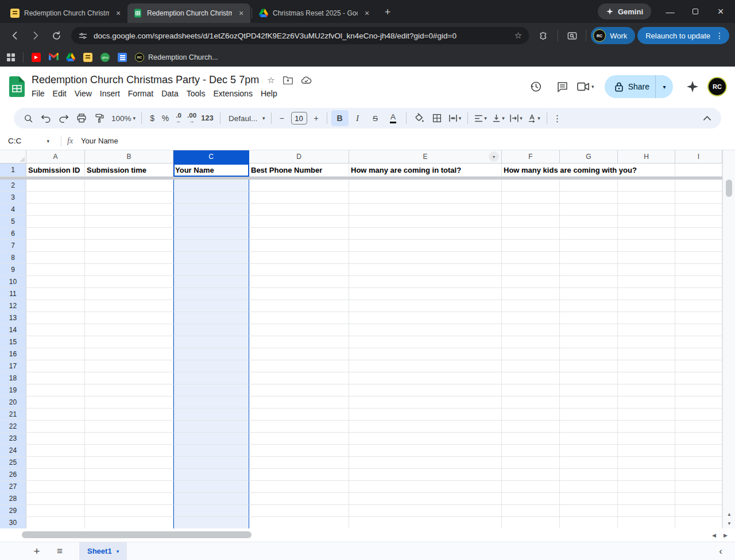 The height and width of the screenshot is (560, 735). What do you see at coordinates (589, 511) in the screenshot?
I see `cell-G29` at bounding box center [589, 511].